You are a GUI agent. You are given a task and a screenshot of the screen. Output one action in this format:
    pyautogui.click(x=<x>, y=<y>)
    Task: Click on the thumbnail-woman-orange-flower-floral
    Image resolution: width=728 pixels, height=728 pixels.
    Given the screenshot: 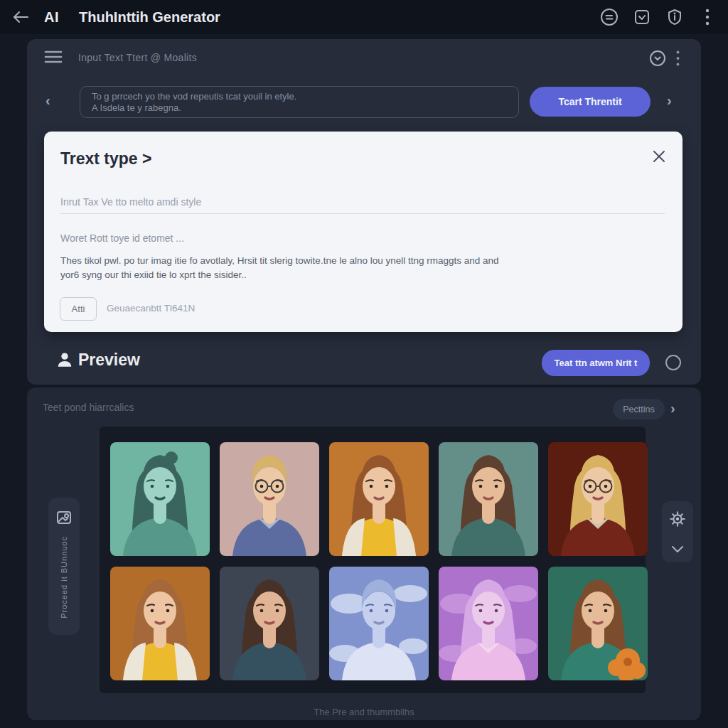 What is the action you would take?
    pyautogui.click(x=598, y=623)
    